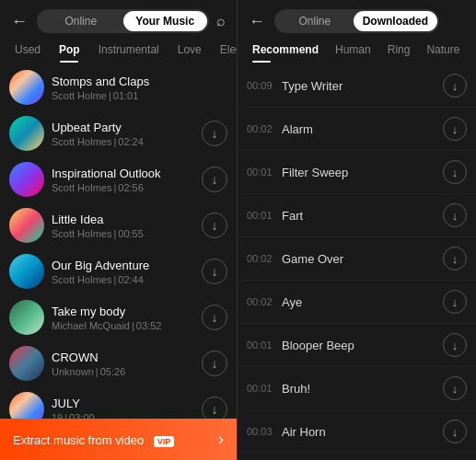 Image resolution: width=476 pixels, height=460 pixels. Describe the element at coordinates (118, 133) in the screenshot. I see `track-row-1: Upbeat Party Scott Holmes|02:24 ↓` at that location.